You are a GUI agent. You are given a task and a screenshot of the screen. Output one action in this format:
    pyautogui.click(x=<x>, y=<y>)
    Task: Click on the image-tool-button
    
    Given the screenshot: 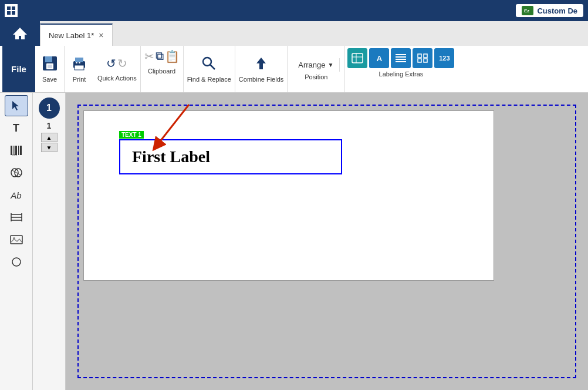 What is the action you would take?
    pyautogui.click(x=16, y=240)
    